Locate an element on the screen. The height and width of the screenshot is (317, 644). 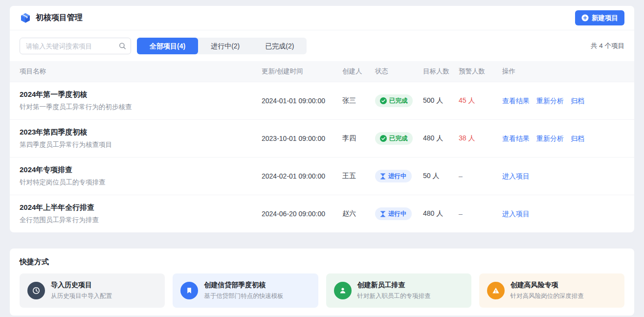
filter-tab: 全部项目(4) is located at coordinates (167, 46).